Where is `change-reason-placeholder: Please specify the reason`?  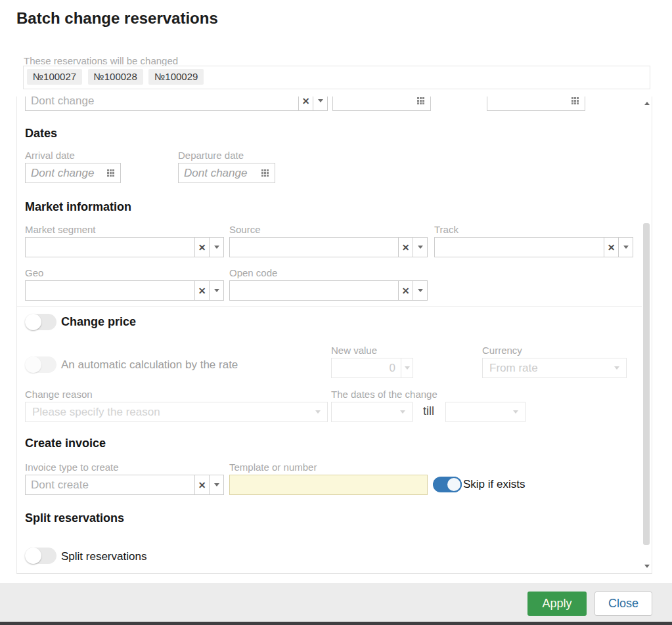
change-reason-placeholder: Please specify the reason is located at coordinates (173, 412).